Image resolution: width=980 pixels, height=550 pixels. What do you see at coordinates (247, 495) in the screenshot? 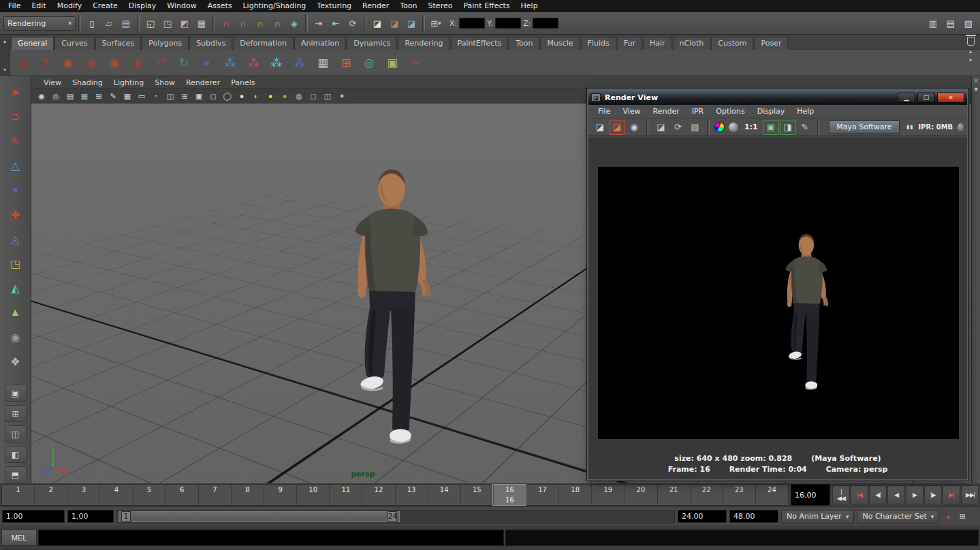
I see `timeline-frame-cell: 8` at bounding box center [247, 495].